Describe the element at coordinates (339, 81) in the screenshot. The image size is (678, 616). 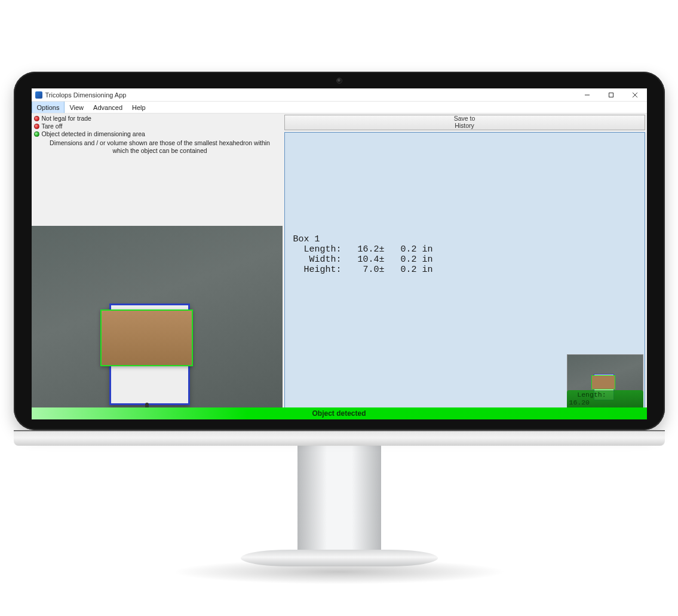
I see `monitor-camera` at that location.